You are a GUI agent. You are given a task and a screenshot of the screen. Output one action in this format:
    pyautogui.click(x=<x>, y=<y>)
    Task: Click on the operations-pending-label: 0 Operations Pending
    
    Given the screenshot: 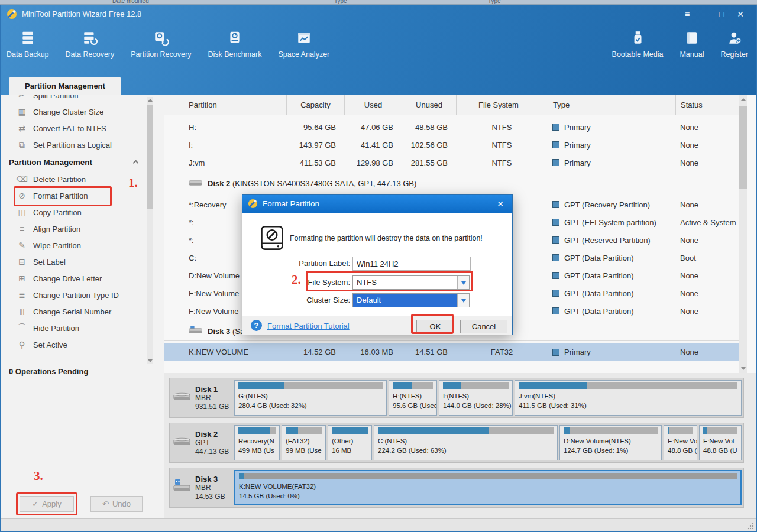 What is the action you would take?
    pyautogui.click(x=48, y=371)
    